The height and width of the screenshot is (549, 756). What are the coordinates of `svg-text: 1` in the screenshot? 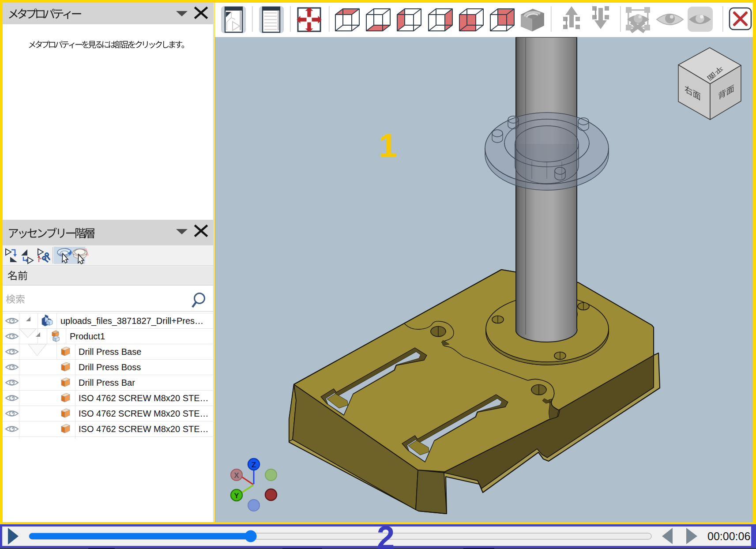 It's located at (388, 146).